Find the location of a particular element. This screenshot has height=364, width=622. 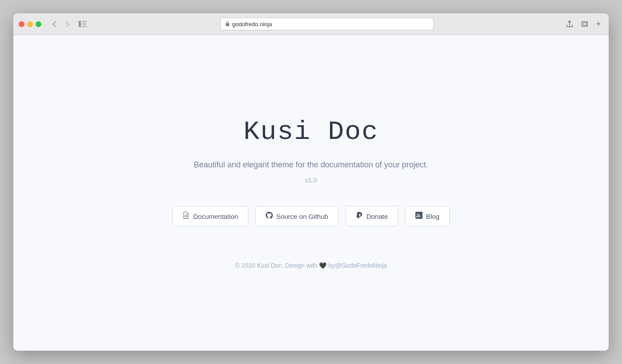

action-buttons: Documentation Source on Github is located at coordinates (311, 216).